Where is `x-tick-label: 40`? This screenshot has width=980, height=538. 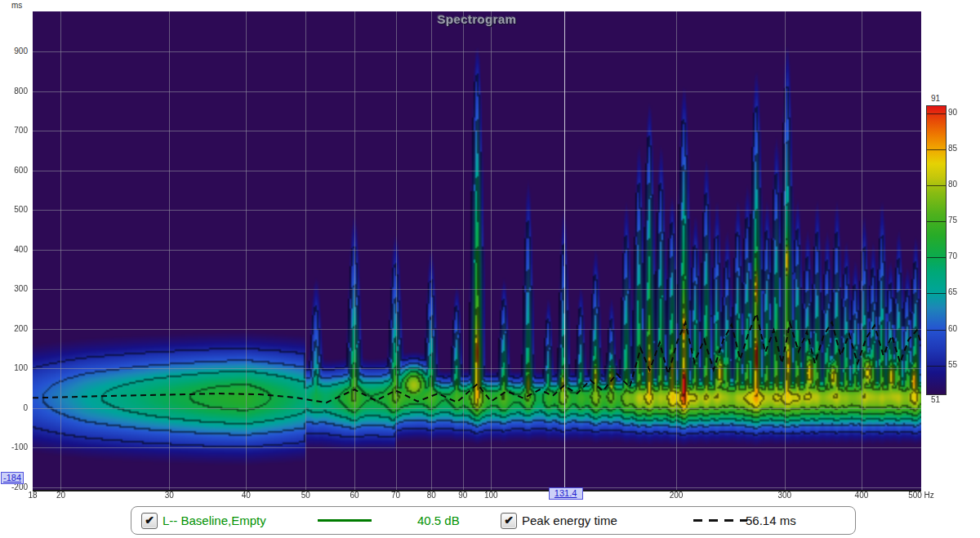
x-tick-label: 40 is located at coordinates (246, 496).